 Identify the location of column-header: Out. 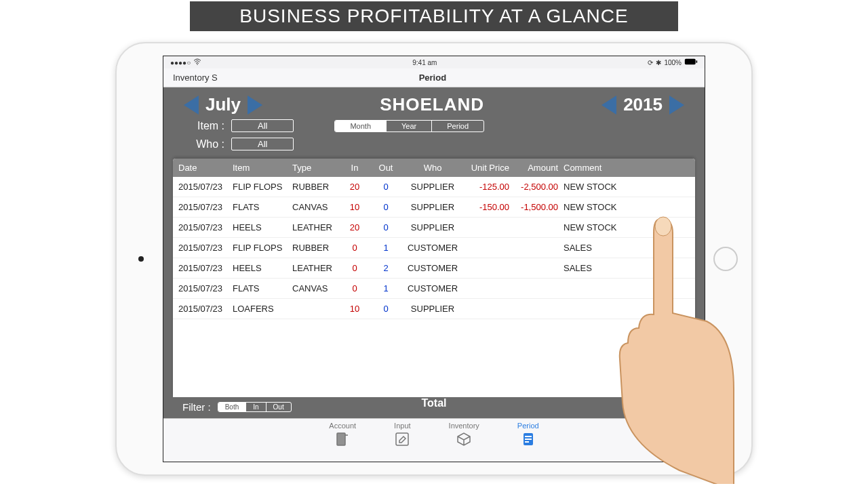
(386, 168).